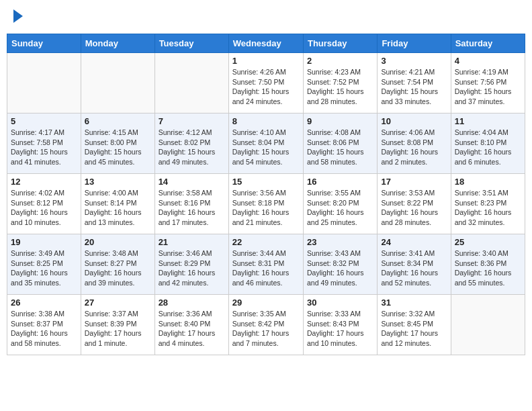  Describe the element at coordinates (192, 208) in the screenshot. I see `day-info: Sunrise: 3:58 AMSunset: 8:16 PMDaylight:…` at that location.